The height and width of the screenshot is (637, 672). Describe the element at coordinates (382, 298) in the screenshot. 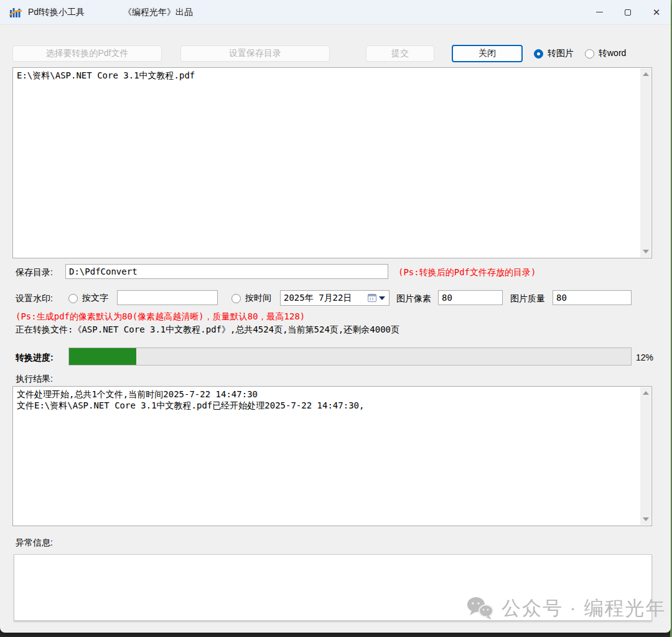

I see `chevron-down-icon` at that location.